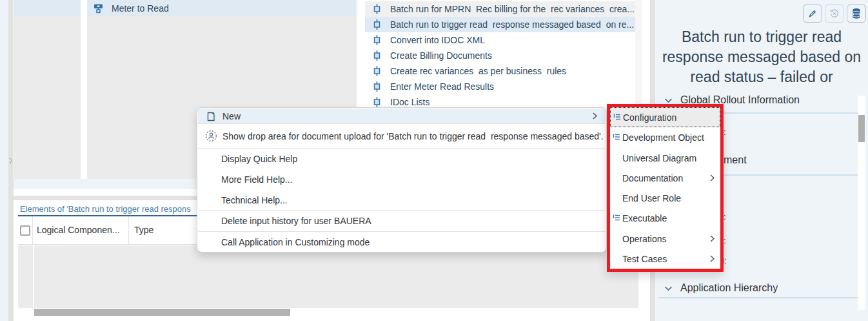  Describe the element at coordinates (500, 9) in the screenshot. I see `list-item: Batch run for MPRN Rec billing for the r…` at that location.